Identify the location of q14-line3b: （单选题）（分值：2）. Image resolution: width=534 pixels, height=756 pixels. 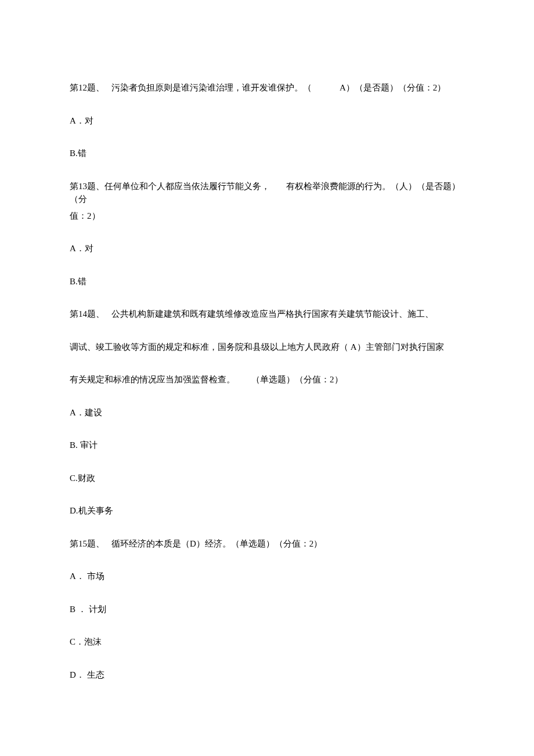
(297, 379).